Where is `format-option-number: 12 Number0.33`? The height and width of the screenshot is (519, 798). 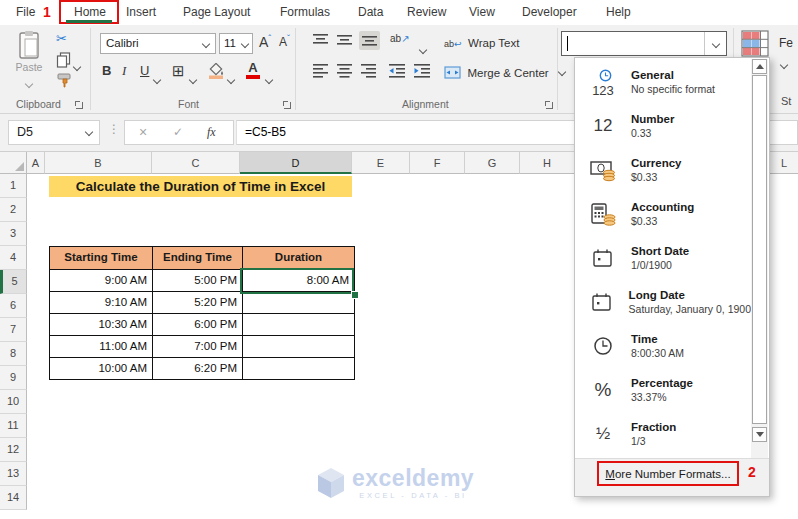
format-option-number: 12 Number0.33 is located at coordinates (663, 126).